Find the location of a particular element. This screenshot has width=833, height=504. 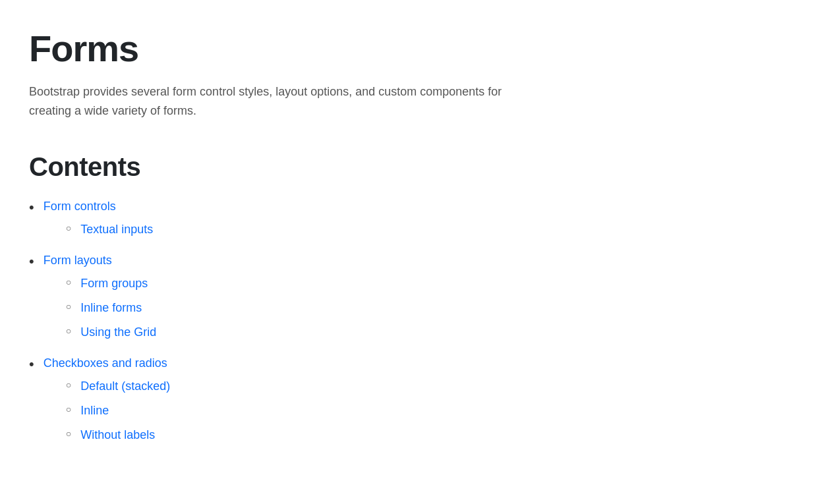

toc-item-wrapper: Form layouts○Form groups○Inline forms○Us… is located at coordinates (100, 300).